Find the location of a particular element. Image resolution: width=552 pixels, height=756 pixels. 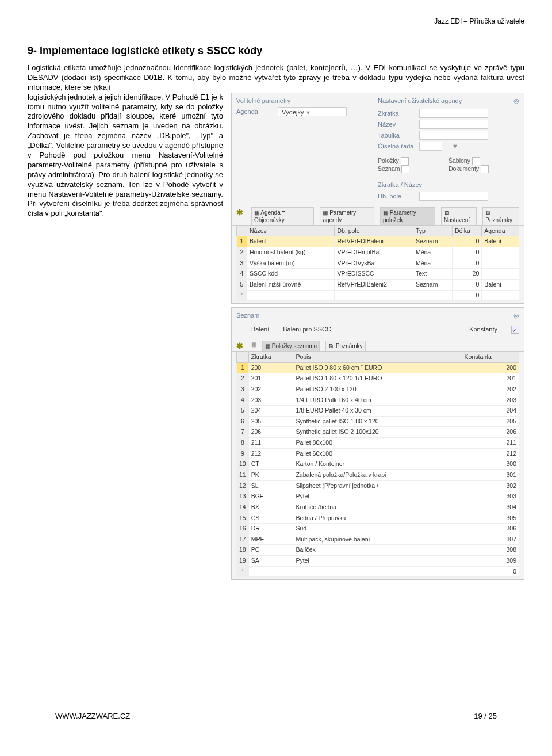

field-tabulka: Tabulka is located at coordinates (397, 135).